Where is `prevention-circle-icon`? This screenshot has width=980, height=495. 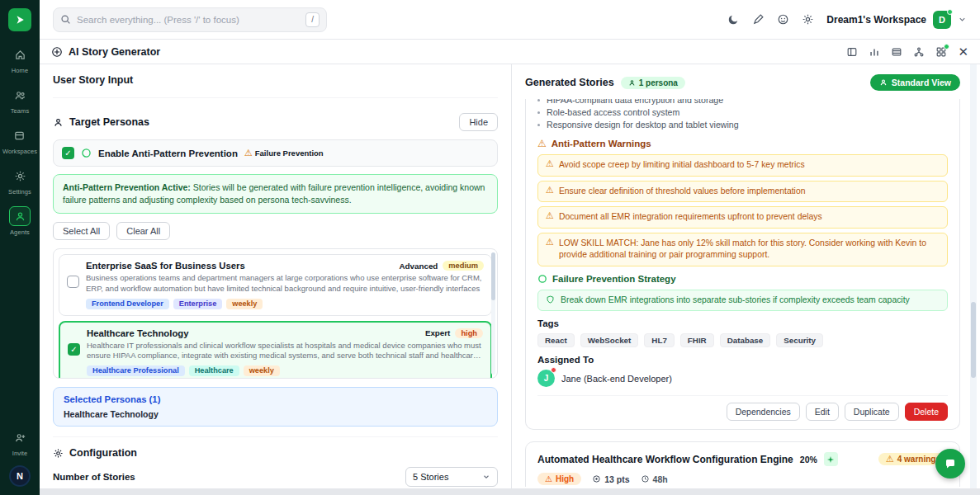 prevention-circle-icon is located at coordinates (86, 153).